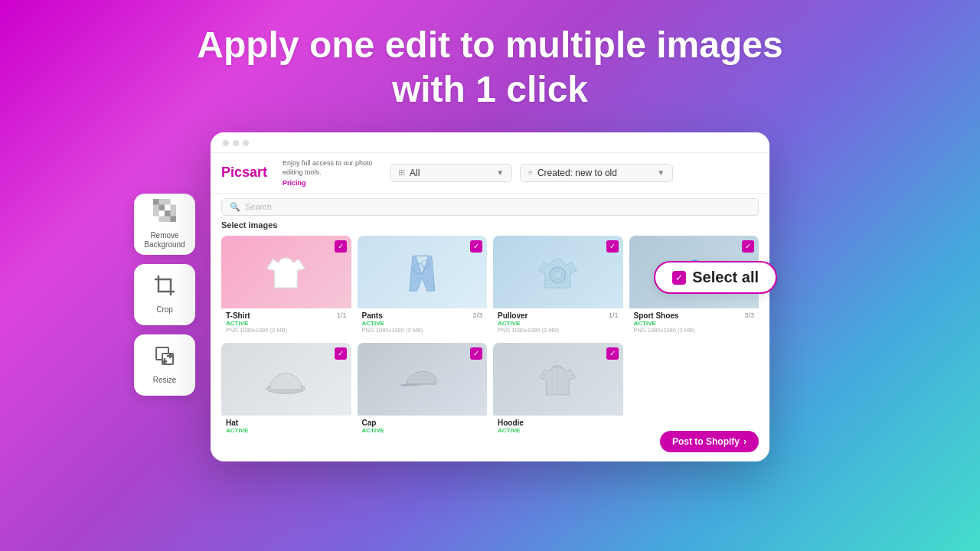 Image resolution: width=980 pixels, height=551 pixels. I want to click on image-card-hat1: ✓ Hat ACTIVE, so click(286, 390).